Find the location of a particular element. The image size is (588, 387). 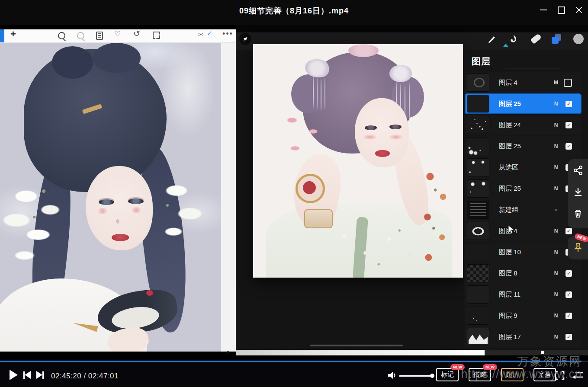

player-button: 字幕 is located at coordinates (545, 374).